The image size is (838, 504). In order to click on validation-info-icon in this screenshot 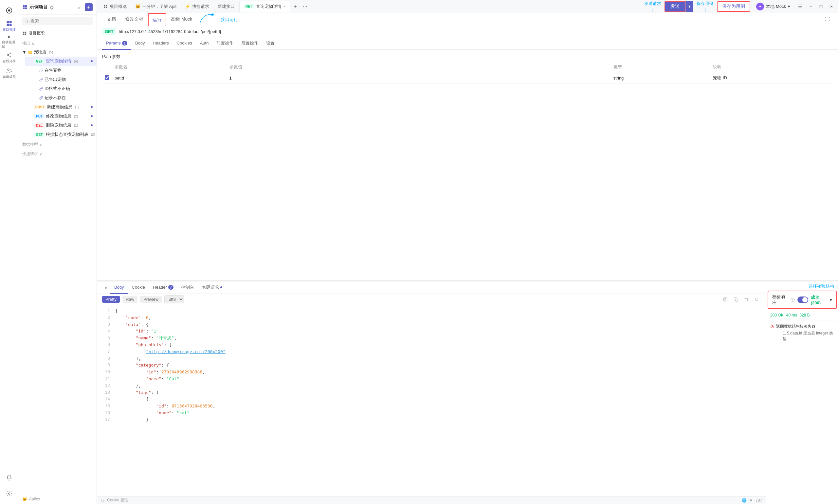, I will do `click(793, 300)`.